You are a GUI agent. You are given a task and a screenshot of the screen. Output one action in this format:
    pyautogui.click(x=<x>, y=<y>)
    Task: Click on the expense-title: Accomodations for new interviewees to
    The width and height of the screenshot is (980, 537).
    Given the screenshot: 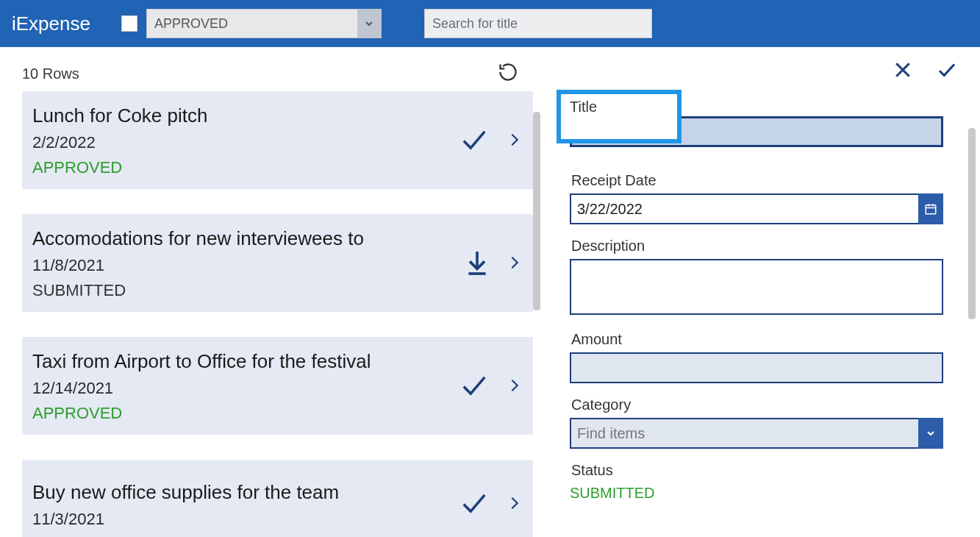 What is the action you would take?
    pyautogui.click(x=198, y=238)
    